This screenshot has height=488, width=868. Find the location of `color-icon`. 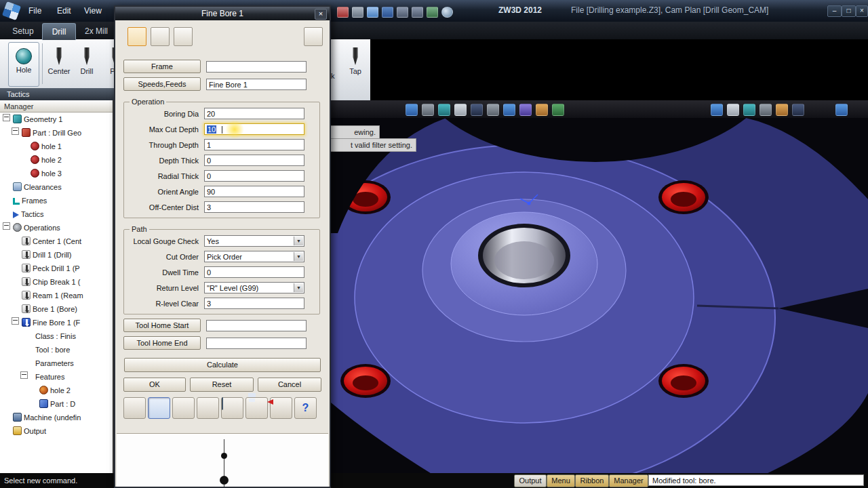

color-icon is located at coordinates (542, 110).